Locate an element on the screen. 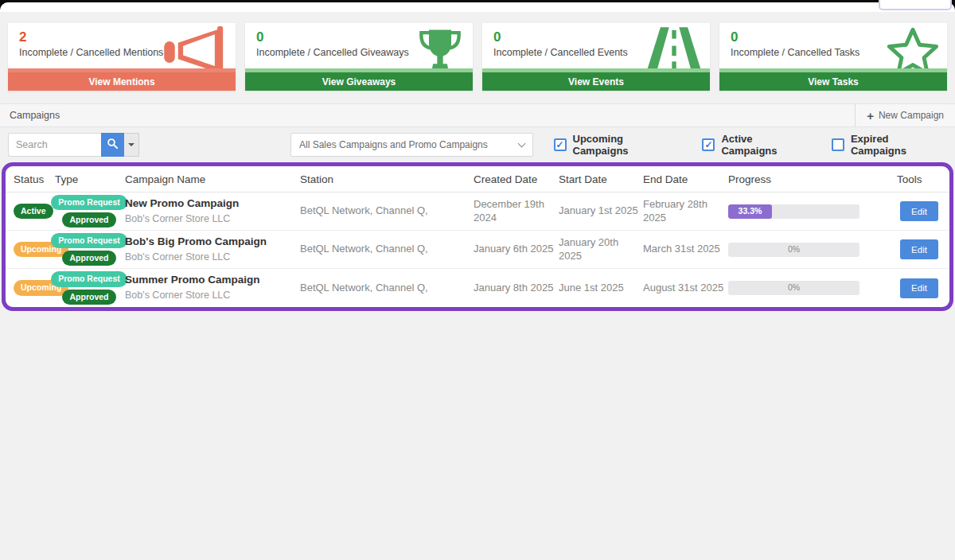 Image resolution: width=955 pixels, height=560 pixels. stat-card: 2 Incomplete / Cancelled Mentions View M… is located at coordinates (122, 57).